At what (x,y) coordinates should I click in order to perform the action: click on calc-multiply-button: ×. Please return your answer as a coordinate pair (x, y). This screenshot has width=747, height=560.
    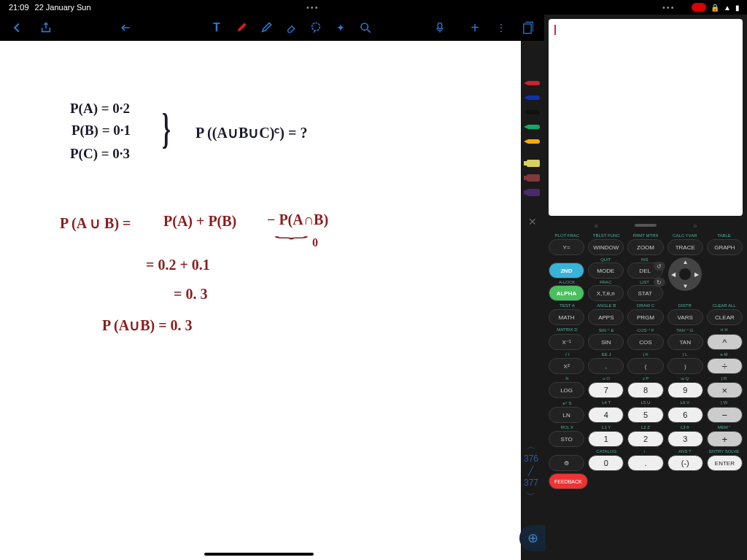
    Looking at the image, I should click on (725, 390).